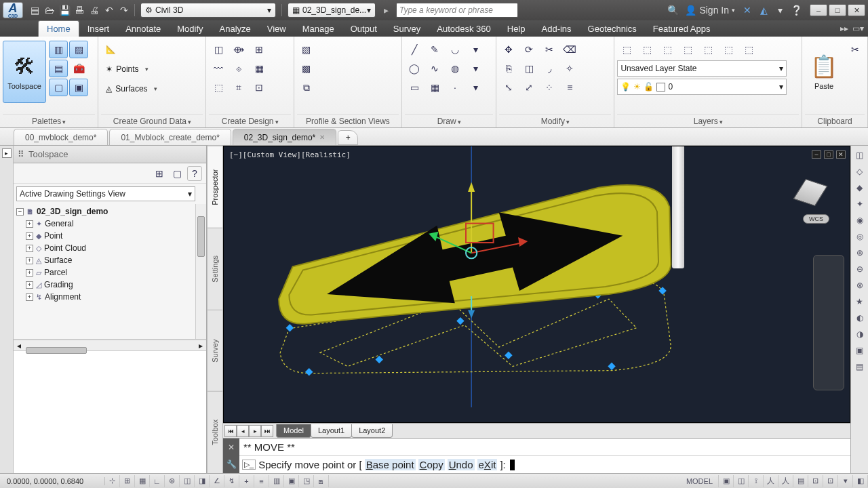  I want to click on palette-btn-5: ▢, so click(58, 87).